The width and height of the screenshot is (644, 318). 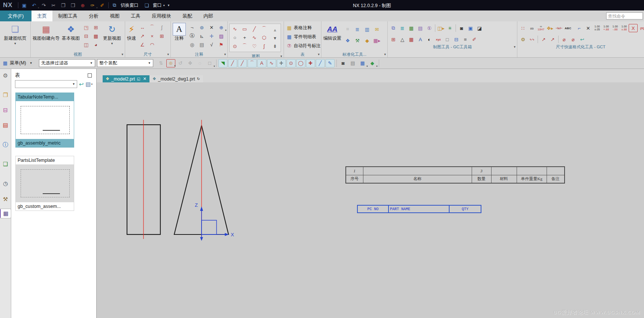 What do you see at coordinates (429, 28) in the screenshot?
I see `renumber-icon: ①` at bounding box center [429, 28].